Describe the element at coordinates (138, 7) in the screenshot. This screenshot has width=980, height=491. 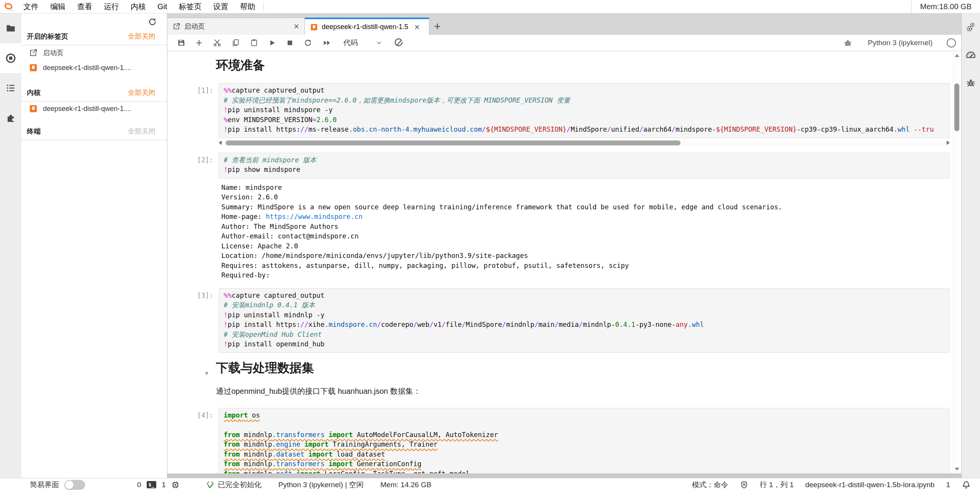
I see `menu-kernel: 内核` at that location.